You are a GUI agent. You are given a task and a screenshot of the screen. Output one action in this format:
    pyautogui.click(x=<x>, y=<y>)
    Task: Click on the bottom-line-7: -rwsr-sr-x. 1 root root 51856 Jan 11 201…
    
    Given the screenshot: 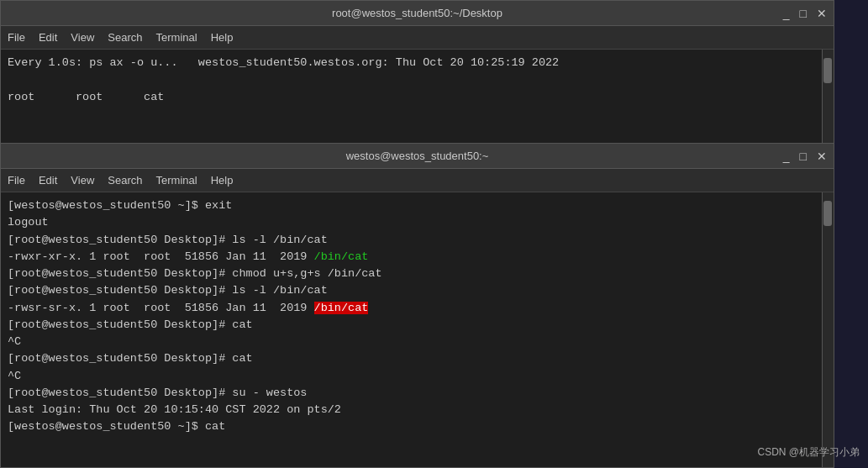 What is the action you would take?
    pyautogui.click(x=417, y=308)
    